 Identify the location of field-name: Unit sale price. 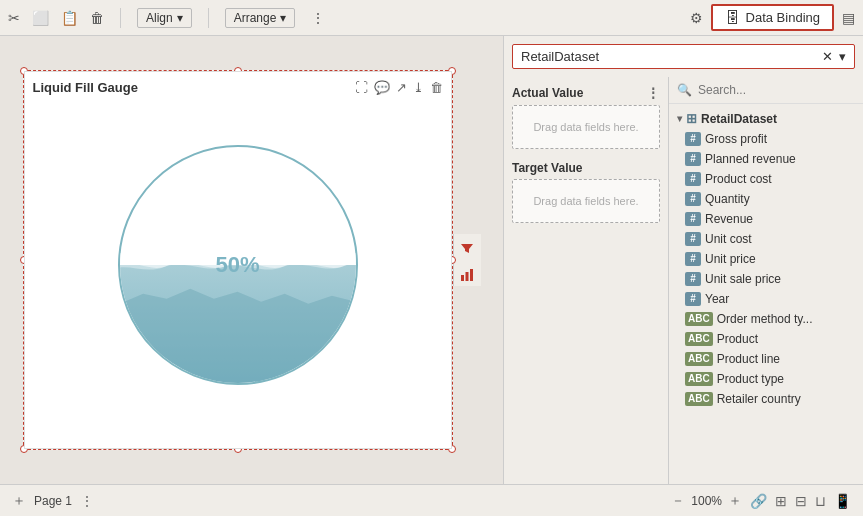
(743, 279).